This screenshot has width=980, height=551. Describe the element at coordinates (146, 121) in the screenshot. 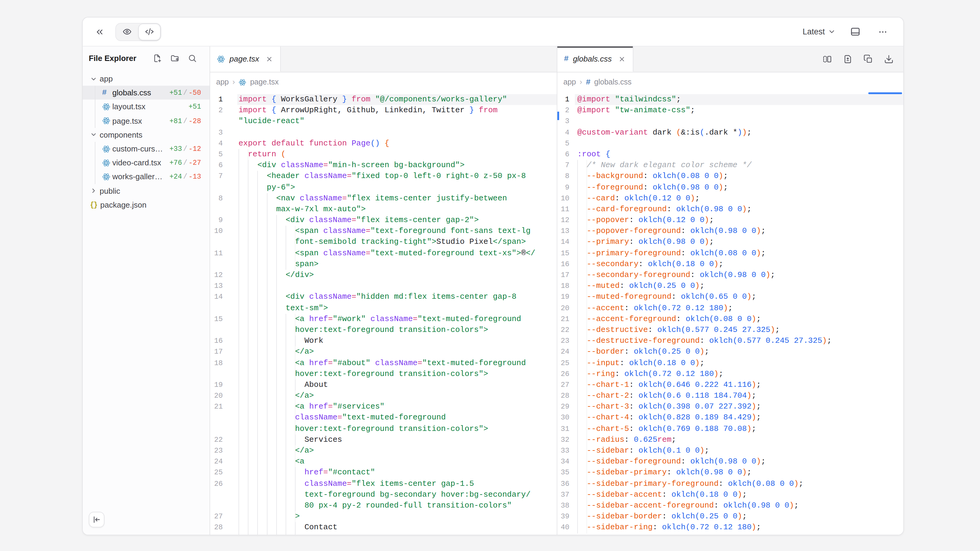

I see `tree-item-page.tsx: page.tsx+81/-28` at that location.